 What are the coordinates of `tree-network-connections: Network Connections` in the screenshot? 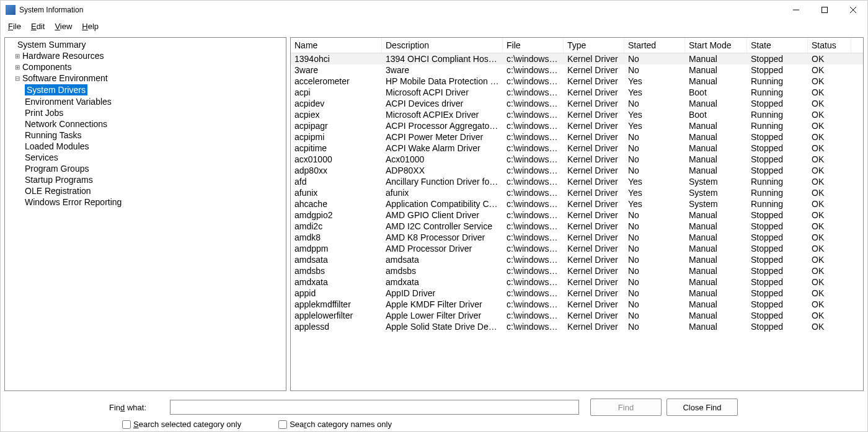 It's located at (145, 124).